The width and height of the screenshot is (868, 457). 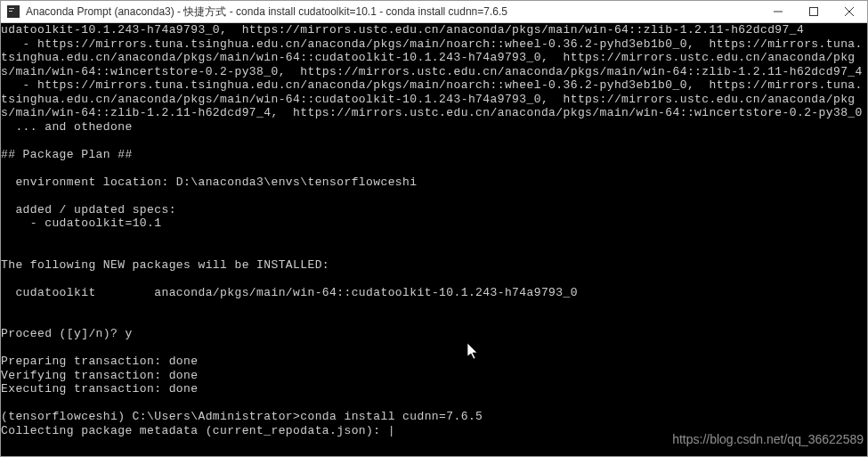 I want to click on terminal-line: environment location: D:\anaconda3\envs\…, so click(x=434, y=183).